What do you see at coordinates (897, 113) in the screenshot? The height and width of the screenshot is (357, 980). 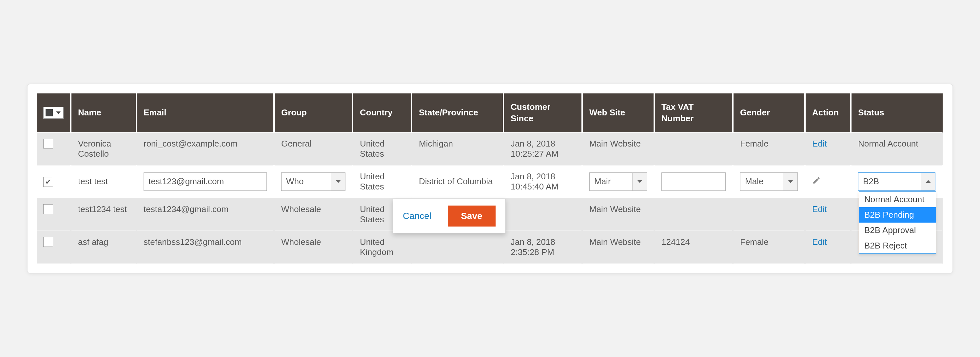 I see `header-status: Status` at bounding box center [897, 113].